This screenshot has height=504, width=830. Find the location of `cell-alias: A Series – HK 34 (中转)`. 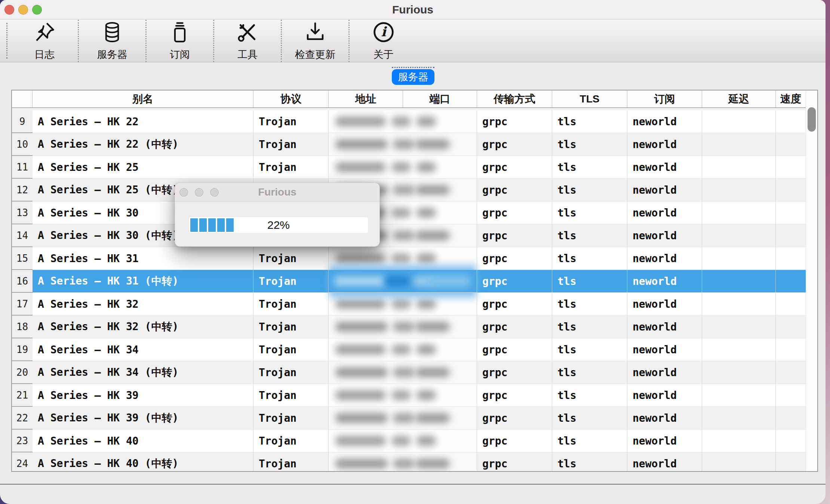

cell-alias: A Series – HK 34 (中转) is located at coordinates (143, 372).